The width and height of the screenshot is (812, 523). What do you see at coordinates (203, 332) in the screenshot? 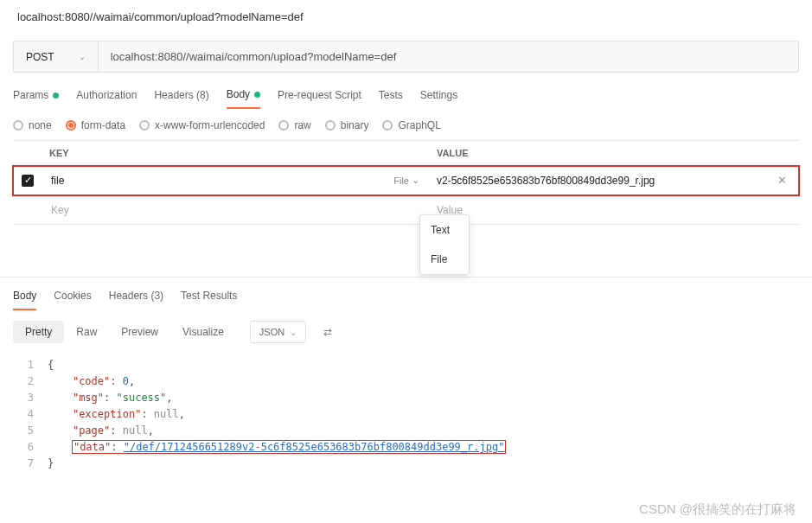
I see `view-visualize: Visualize` at bounding box center [203, 332].